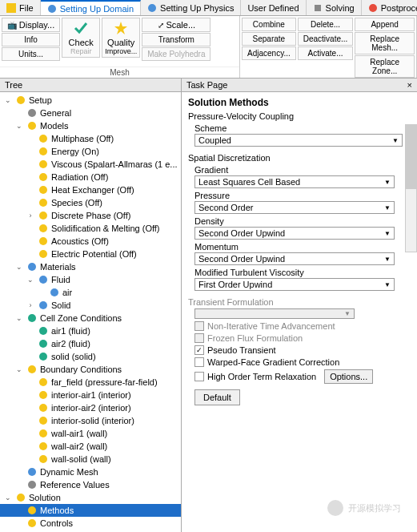 This screenshot has height=532, width=417. What do you see at coordinates (384, 43) in the screenshot?
I see `replace-mesh-button: Replace Mesh...` at bounding box center [384, 43].